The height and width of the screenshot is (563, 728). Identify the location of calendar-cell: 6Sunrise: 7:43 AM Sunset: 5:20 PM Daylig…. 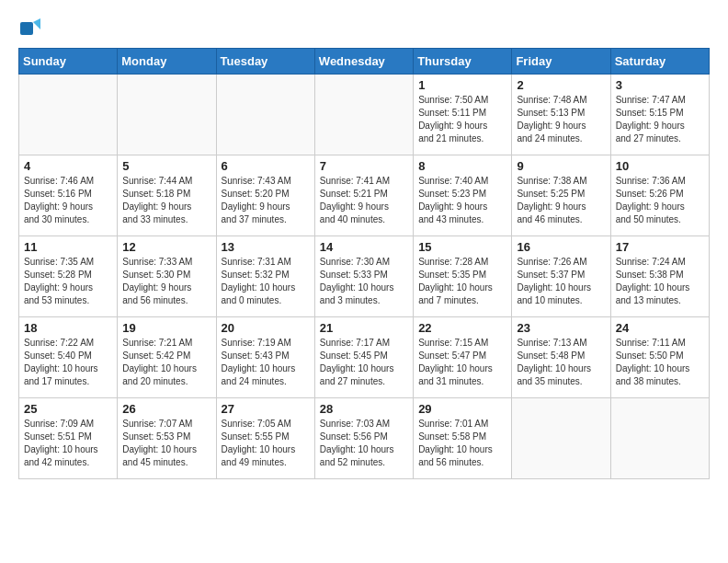
(265, 196).